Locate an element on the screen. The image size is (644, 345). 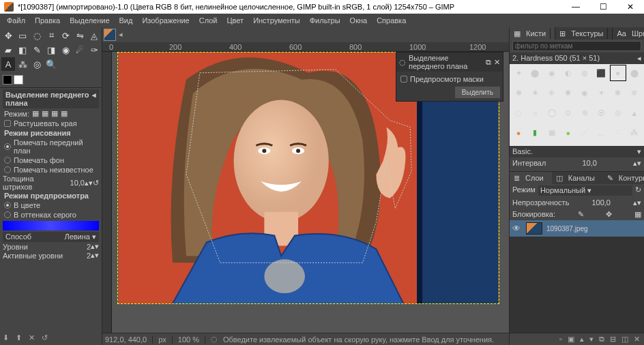
brush-item: ⬛ is located at coordinates (601, 73).